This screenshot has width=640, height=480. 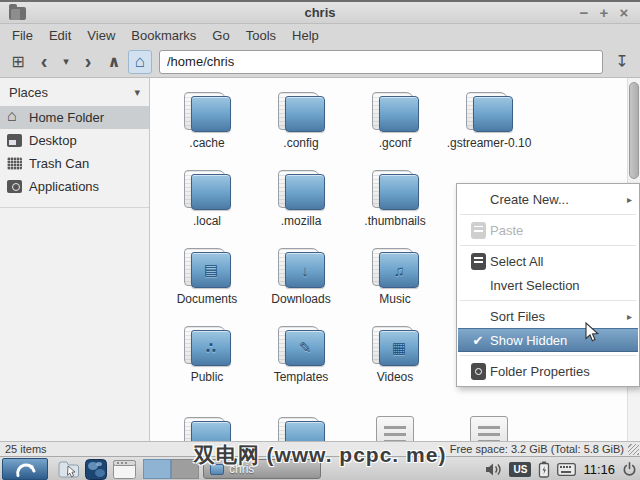 What do you see at coordinates (68, 469) in the screenshot?
I see `file-manager-launcher` at bounding box center [68, 469].